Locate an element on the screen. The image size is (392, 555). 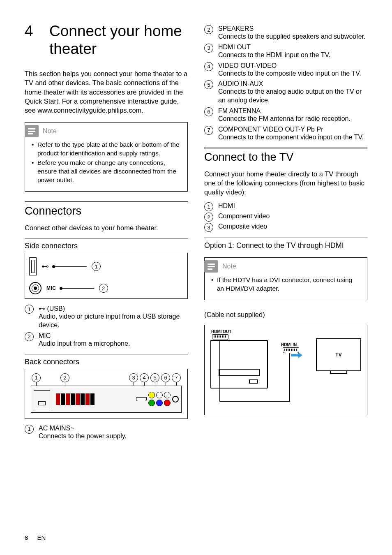
back-connectors-heading: Back connectors is located at coordinates (106, 362).